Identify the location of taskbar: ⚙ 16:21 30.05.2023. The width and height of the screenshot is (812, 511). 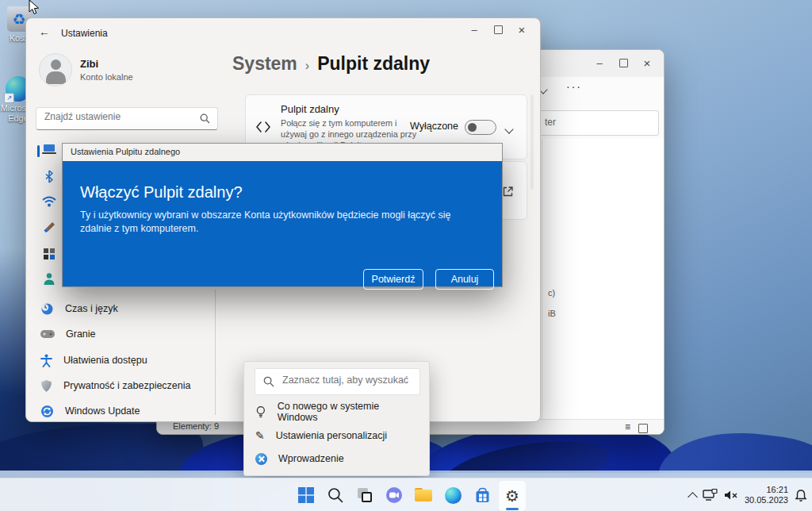
(406, 494).